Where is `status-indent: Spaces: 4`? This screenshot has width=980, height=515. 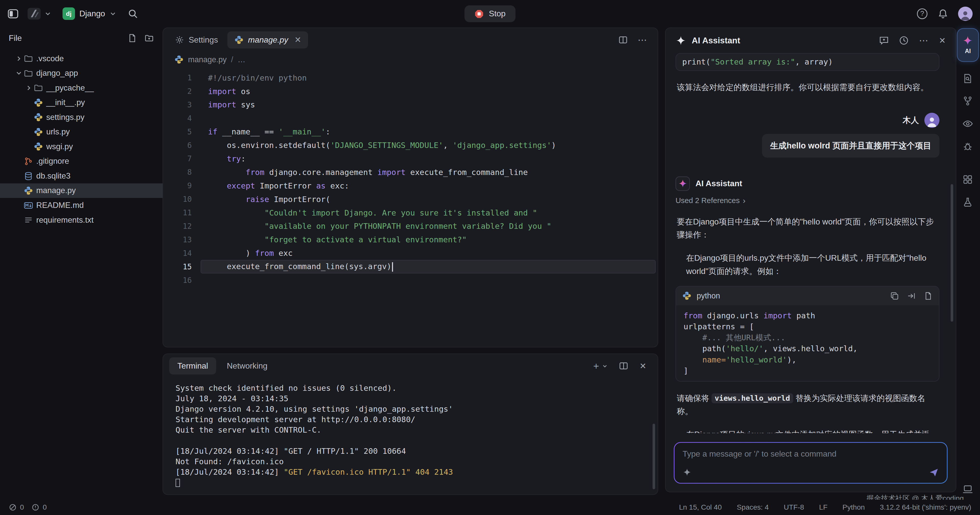 status-indent: Spaces: 4 is located at coordinates (753, 507).